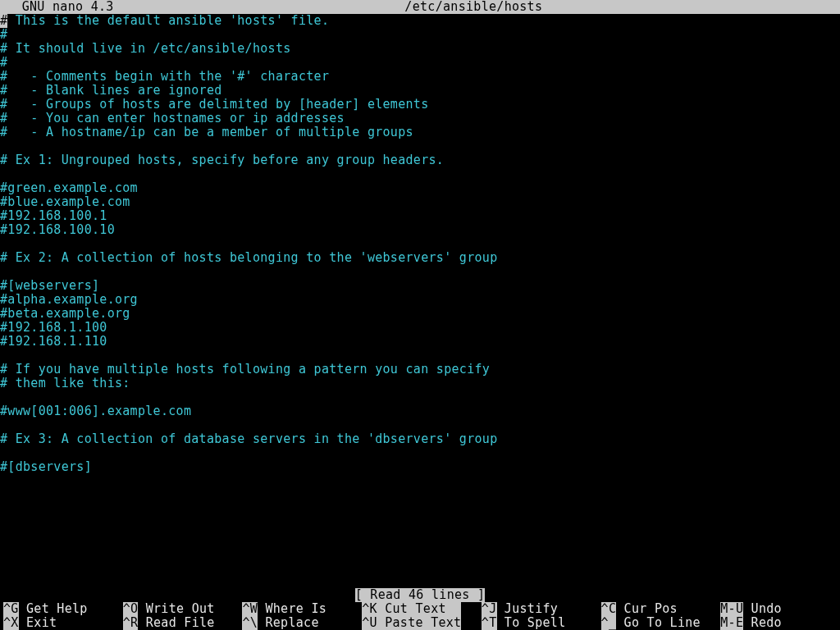 This screenshot has width=840, height=630. What do you see at coordinates (420, 202) in the screenshot?
I see `file-line: #blue.example.com` at bounding box center [420, 202].